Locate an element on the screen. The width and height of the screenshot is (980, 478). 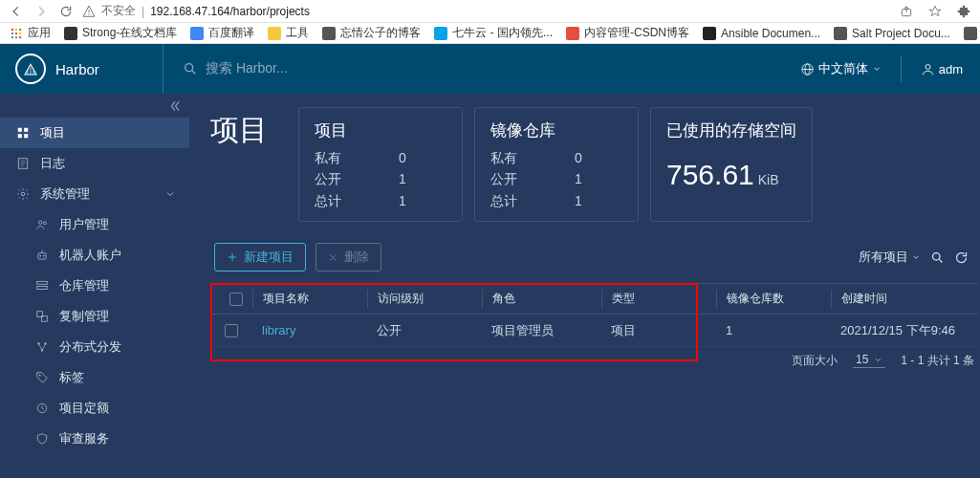
refresh-icon is located at coordinates (962, 258).